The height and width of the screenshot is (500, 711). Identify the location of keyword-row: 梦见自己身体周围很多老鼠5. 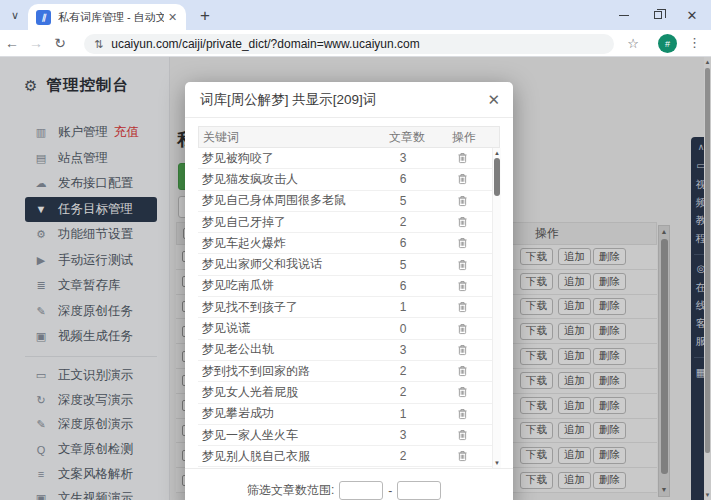
(345, 202).